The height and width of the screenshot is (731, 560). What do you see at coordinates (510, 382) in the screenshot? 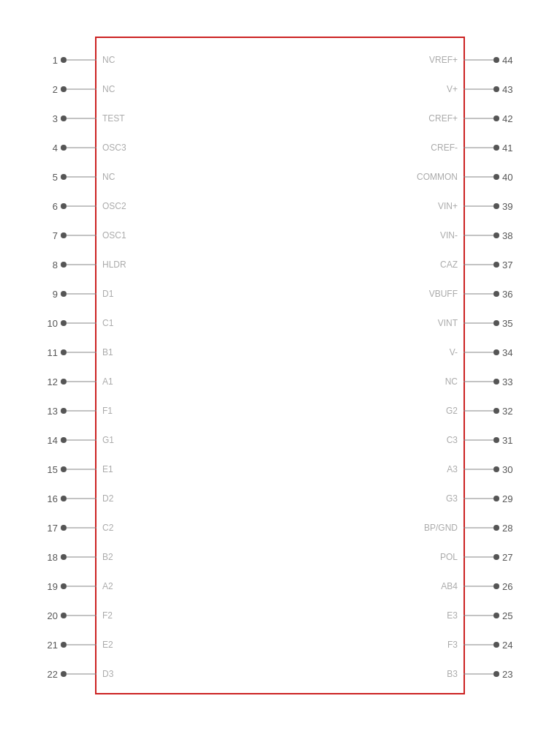
I see `pin-number-right-33: 33` at bounding box center [510, 382].